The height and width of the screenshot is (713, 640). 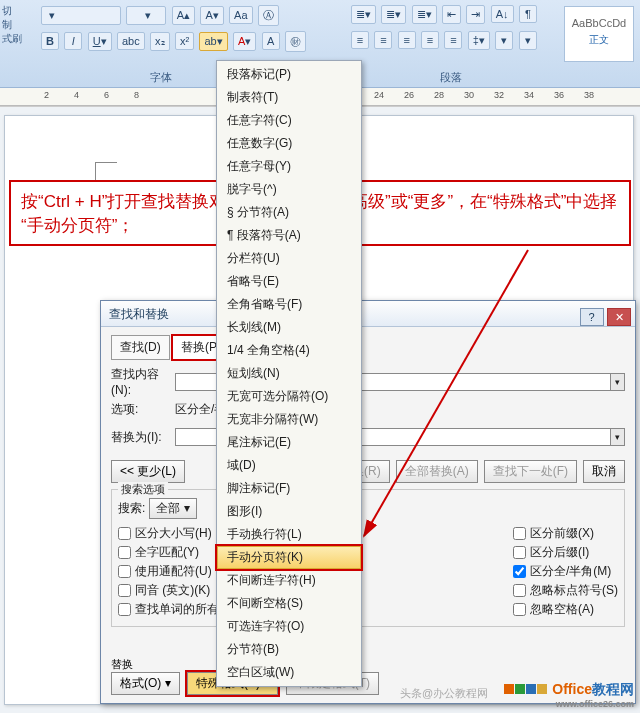 What do you see at coordinates (289, 558) in the screenshot?
I see `menu-item-21: 手动分页符(K)` at bounding box center [289, 558].